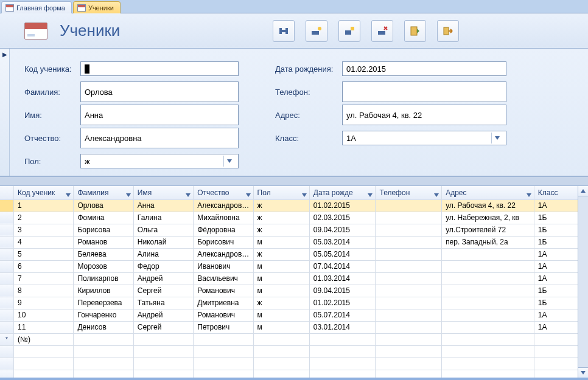 This screenshot has width=588, height=380. What do you see at coordinates (342, 242) in the screenshot?
I see `cell-birth: 05.03.2014` at bounding box center [342, 242].